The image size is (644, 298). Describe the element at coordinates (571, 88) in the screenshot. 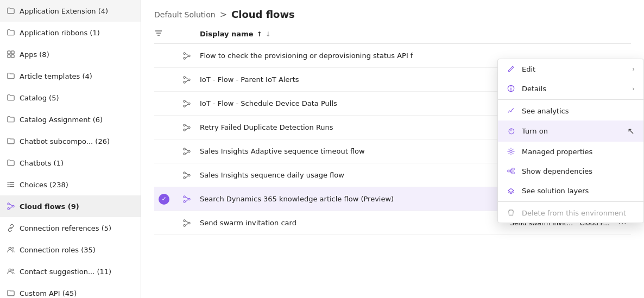

I see `menu-item-details: Details›` at that location.